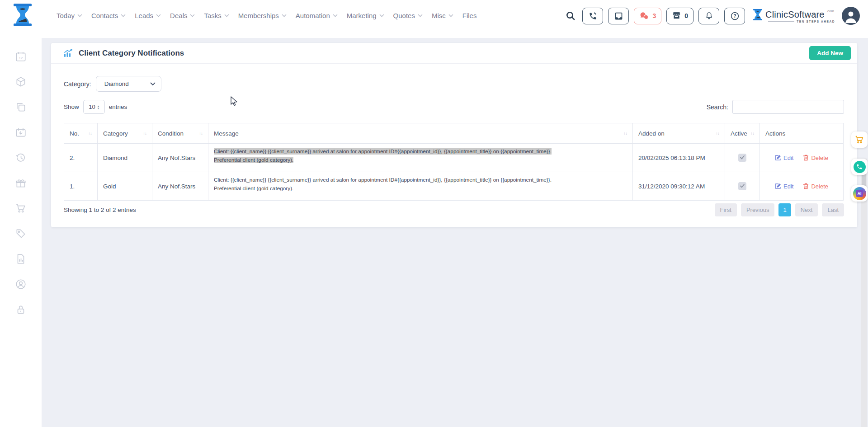 This screenshot has width=868, height=427. Describe the element at coordinates (316, 15) in the screenshot. I see `nav-automation: Automation` at that location.